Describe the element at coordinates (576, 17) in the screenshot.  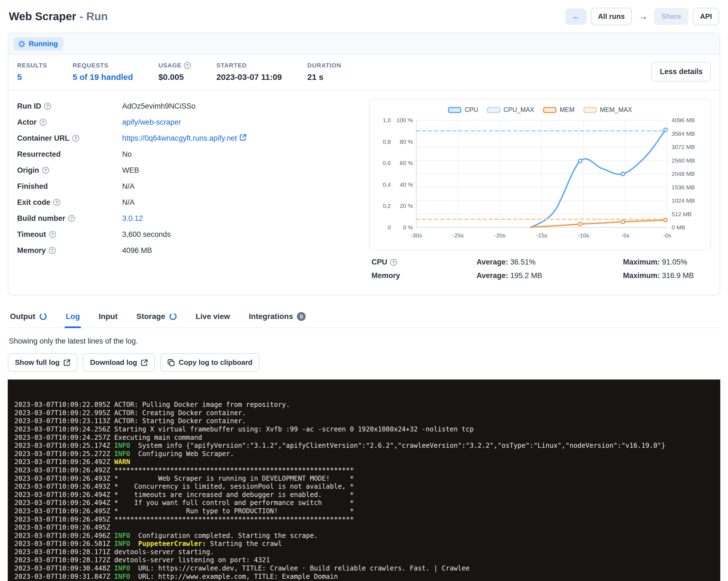
I see `previous-run-button: ←` at that location.